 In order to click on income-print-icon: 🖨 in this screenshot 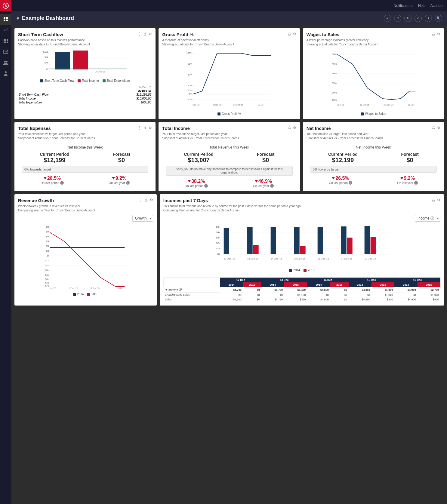, I will do `click(289, 128)`.